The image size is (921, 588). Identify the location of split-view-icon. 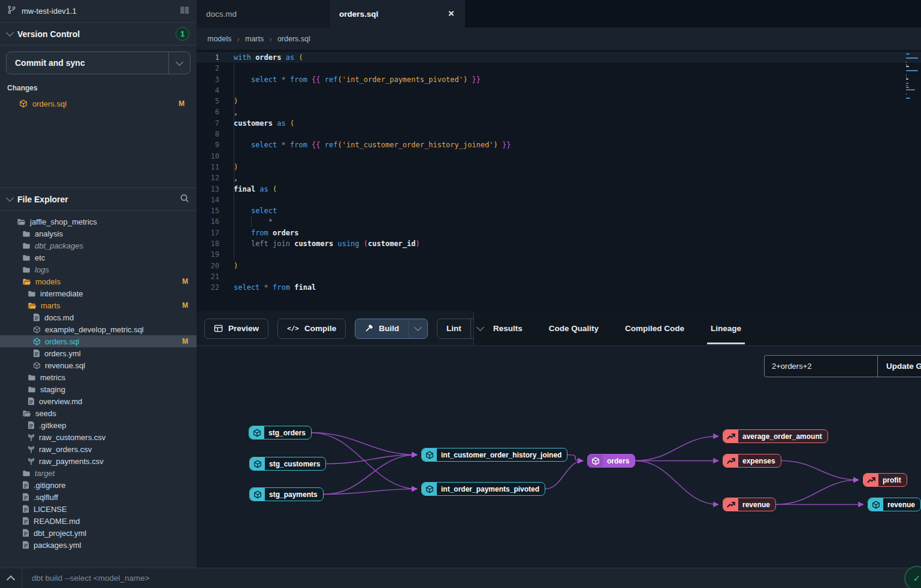
(185, 11).